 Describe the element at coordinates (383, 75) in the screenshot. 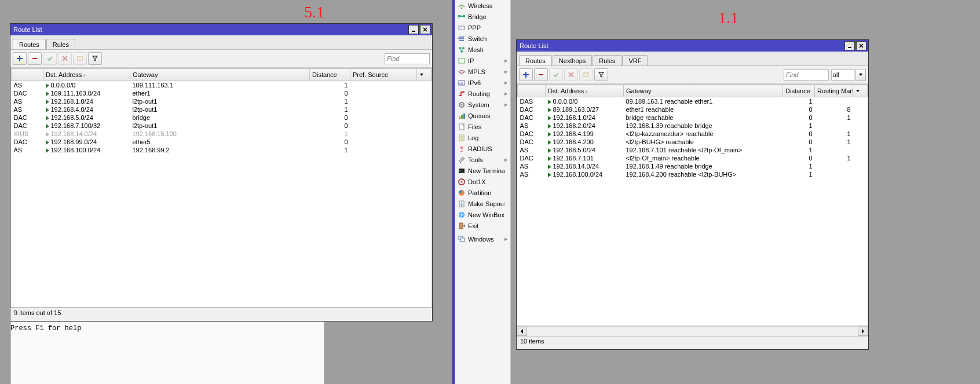

I see `column-header: Pref. Source` at that location.